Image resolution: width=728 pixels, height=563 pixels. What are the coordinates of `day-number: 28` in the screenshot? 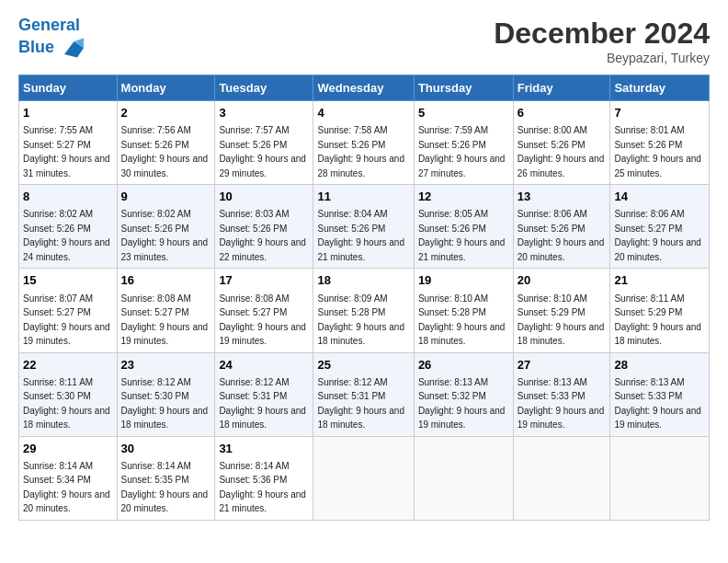 It's located at (660, 365).